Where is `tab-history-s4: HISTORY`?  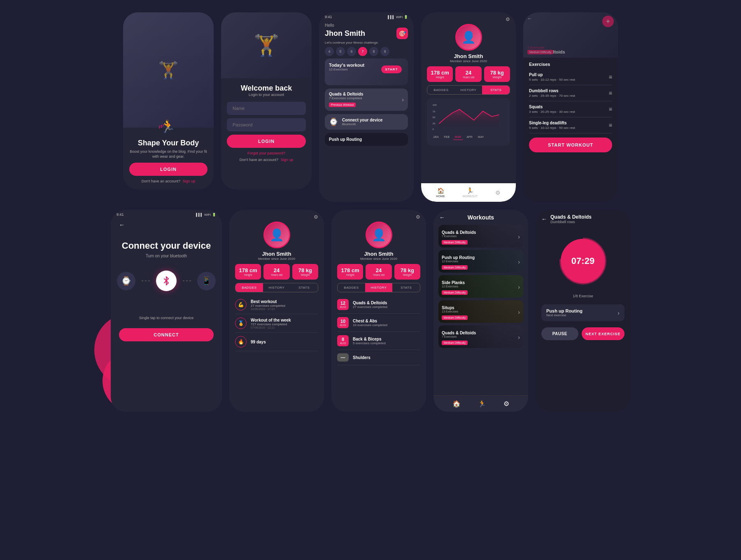
tab-history-s4: HISTORY is located at coordinates (468, 90).